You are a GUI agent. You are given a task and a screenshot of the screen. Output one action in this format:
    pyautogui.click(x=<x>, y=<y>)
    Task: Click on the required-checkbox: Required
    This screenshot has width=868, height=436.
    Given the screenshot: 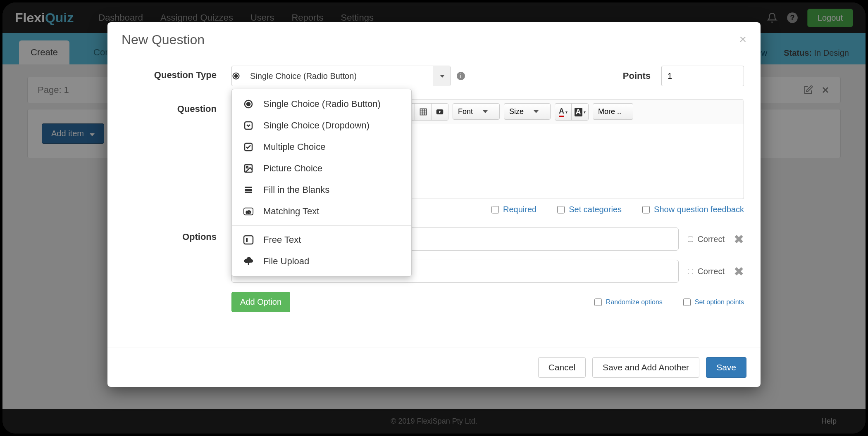 What is the action you would take?
    pyautogui.click(x=514, y=210)
    